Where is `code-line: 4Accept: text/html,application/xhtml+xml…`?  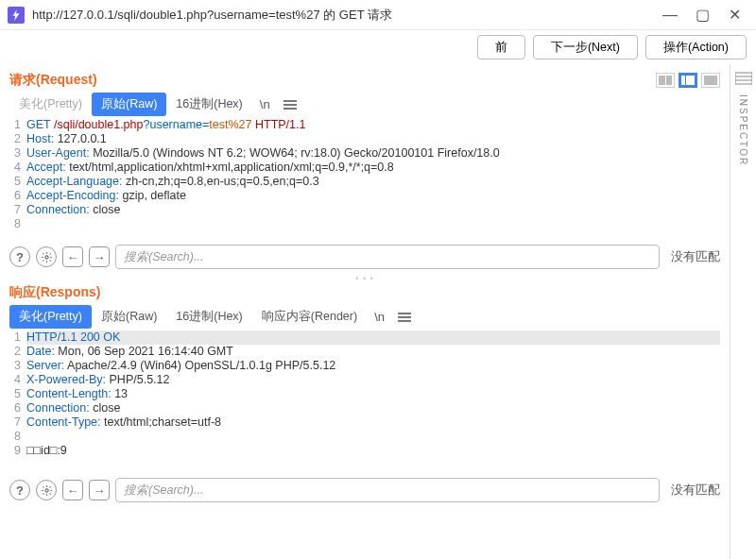
code-line: 4Accept: text/html,application/xhtml+xml… is located at coordinates (365, 168).